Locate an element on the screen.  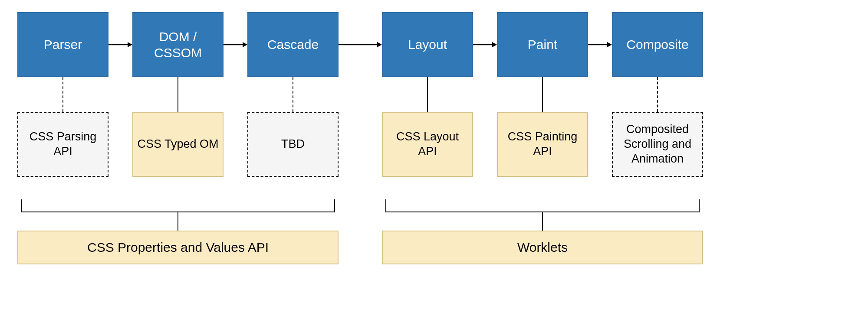
bottom-worklets: Worklets is located at coordinates (542, 247).